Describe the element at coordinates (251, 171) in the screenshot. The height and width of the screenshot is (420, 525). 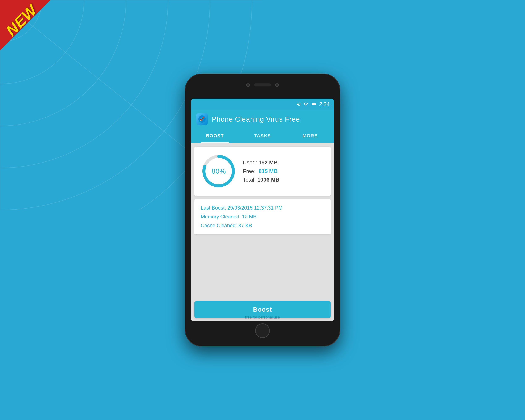
I see `free-label: Free:` at that location.